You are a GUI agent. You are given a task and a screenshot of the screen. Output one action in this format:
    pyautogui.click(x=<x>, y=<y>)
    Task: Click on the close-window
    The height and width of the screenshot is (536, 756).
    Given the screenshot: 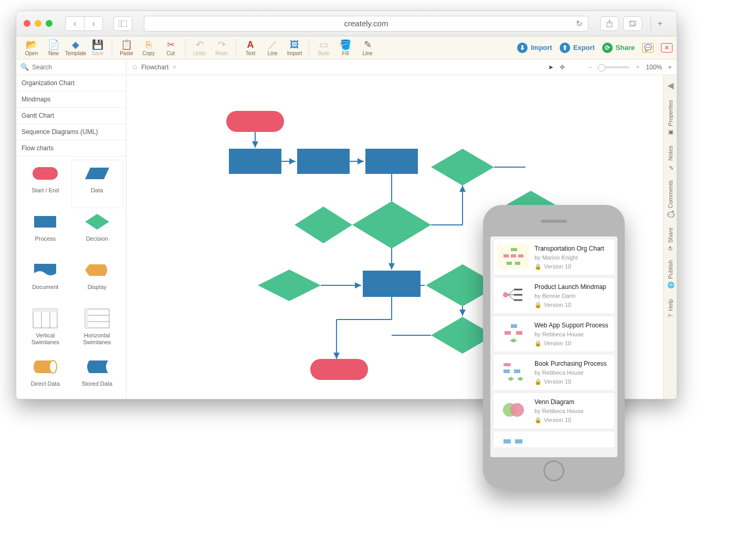 What is the action you would take?
    pyautogui.click(x=27, y=23)
    